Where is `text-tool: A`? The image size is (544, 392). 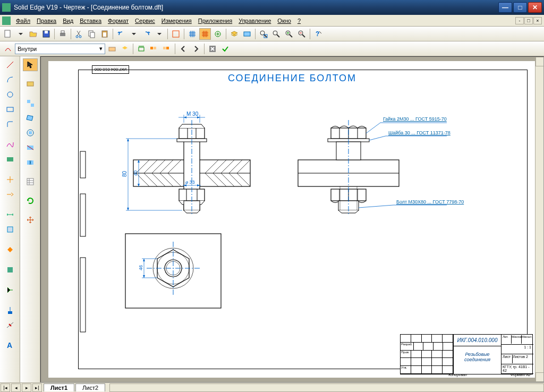
text-tool: A is located at coordinates (10, 345).